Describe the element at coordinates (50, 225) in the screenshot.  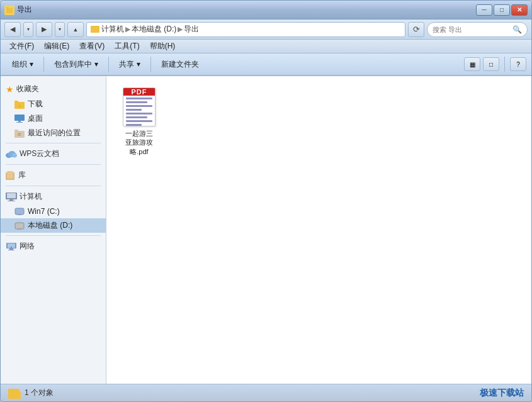
I see `localdisk-label: 本地磁盘 (D:)` at that location.